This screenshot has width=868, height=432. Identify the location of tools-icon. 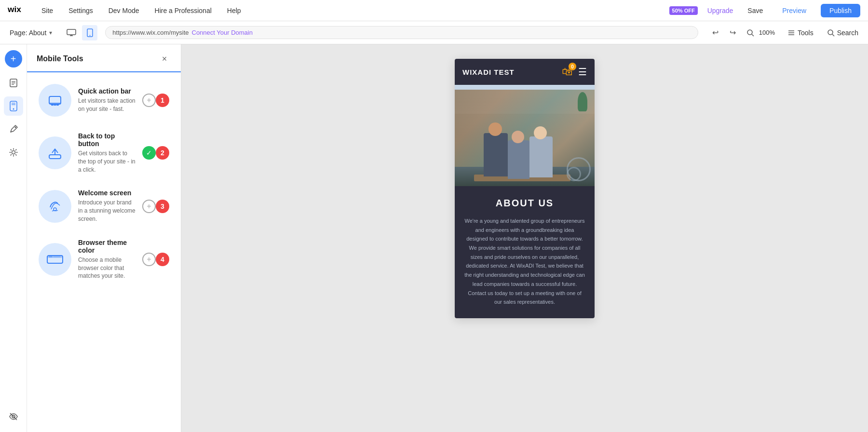
(791, 33).